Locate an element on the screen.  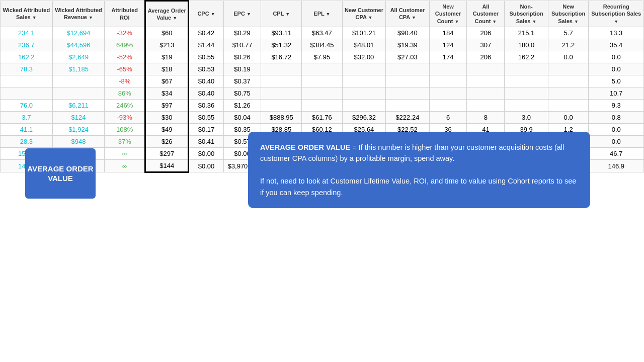
cell-rec-sub-sales: 5.0 is located at coordinates (616, 81).